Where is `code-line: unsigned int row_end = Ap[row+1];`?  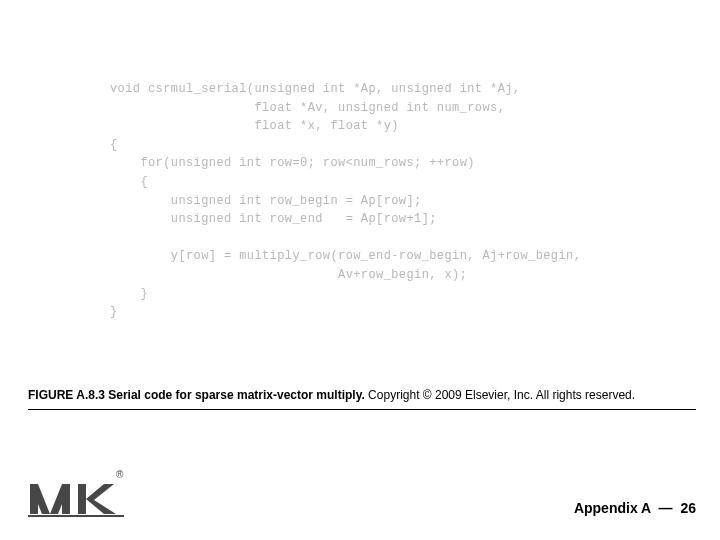 code-line: unsigned int row_end = Ap[row+1]; is located at coordinates (274, 219).